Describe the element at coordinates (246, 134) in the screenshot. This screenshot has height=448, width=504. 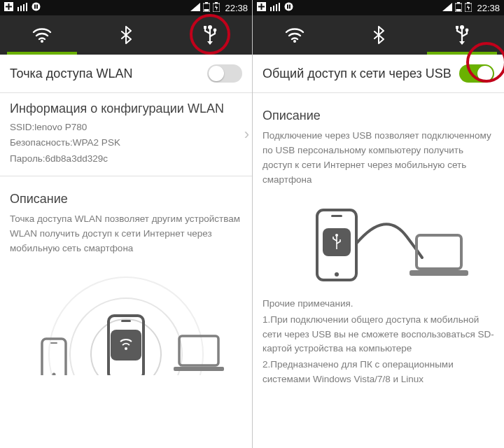
I see `chevron-right-icon: ›` at that location.